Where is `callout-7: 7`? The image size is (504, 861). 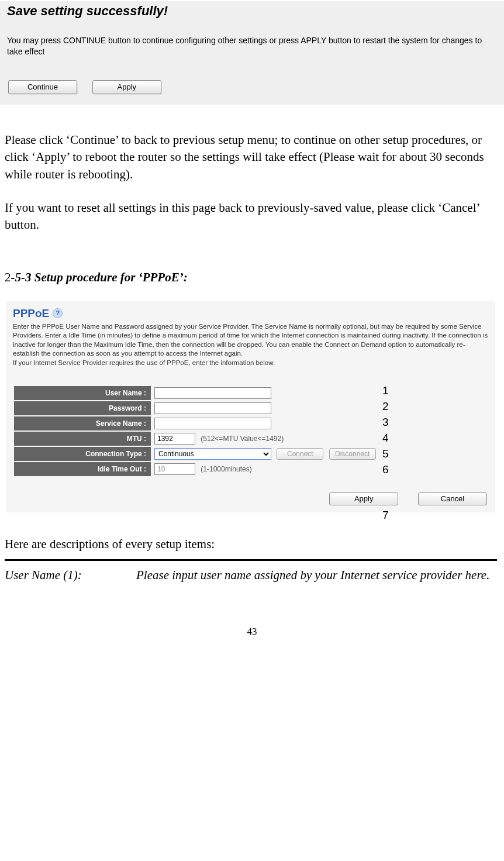 callout-7: 7 is located at coordinates (386, 515).